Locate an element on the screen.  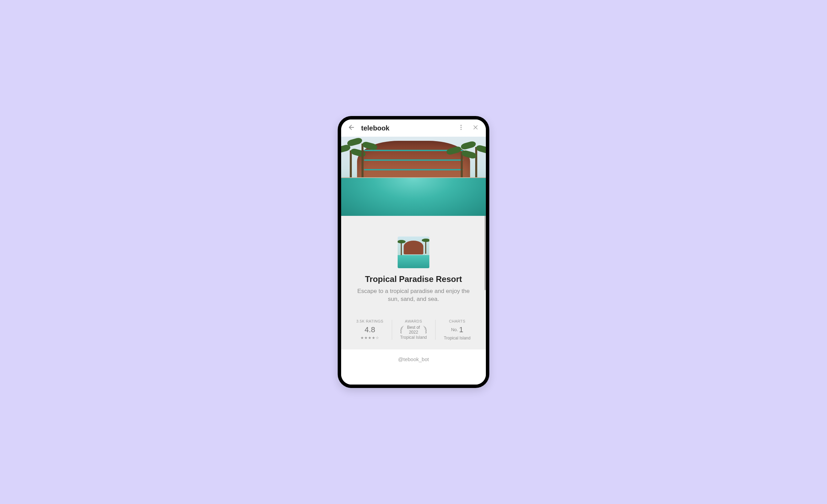
star-icons: ★★★★☆ is located at coordinates (370, 338).